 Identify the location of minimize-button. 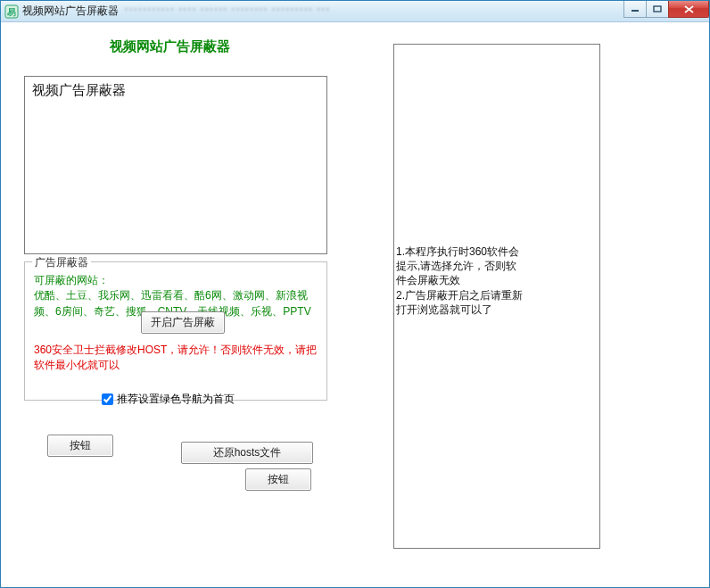
(635, 9).